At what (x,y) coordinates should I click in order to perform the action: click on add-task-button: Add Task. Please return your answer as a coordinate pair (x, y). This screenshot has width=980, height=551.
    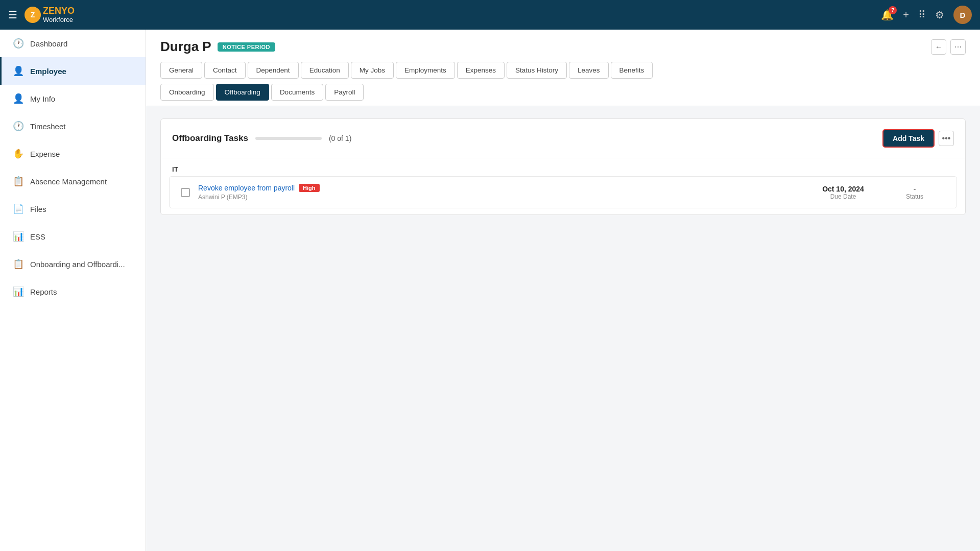
    Looking at the image, I should click on (909, 138).